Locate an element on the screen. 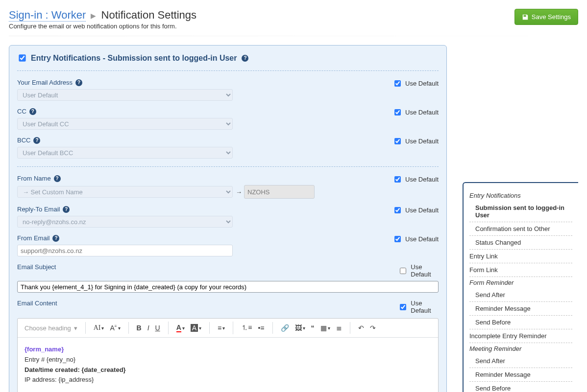  cc-default-checkbox is located at coordinates (398, 113).